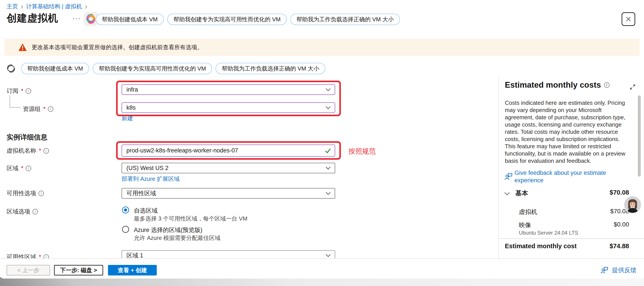  What do you see at coordinates (498, 168) in the screenshot?
I see `panel-divider` at bounding box center [498, 168].